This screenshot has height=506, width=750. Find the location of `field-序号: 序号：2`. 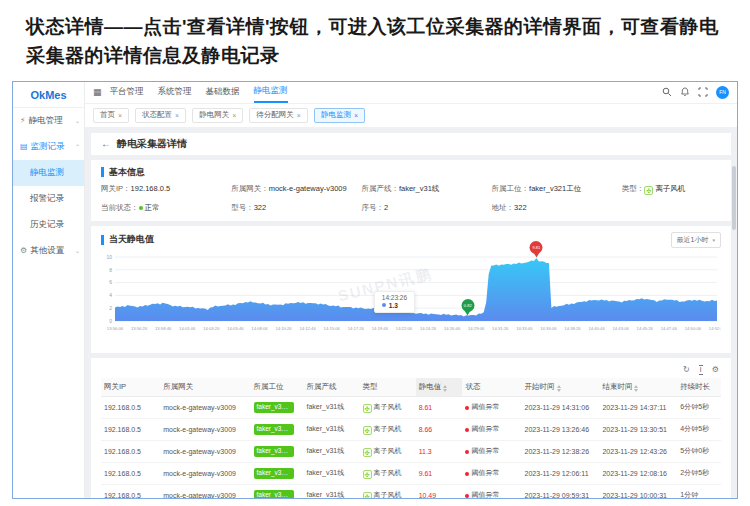

field-序号: 序号：2 is located at coordinates (426, 208).